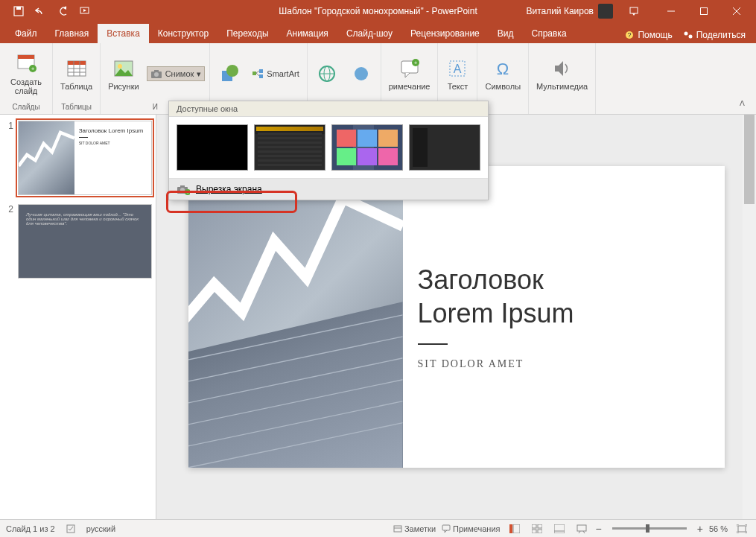  Describe the element at coordinates (26, 34) in the screenshot. I see `tab-file: Файл` at that location.